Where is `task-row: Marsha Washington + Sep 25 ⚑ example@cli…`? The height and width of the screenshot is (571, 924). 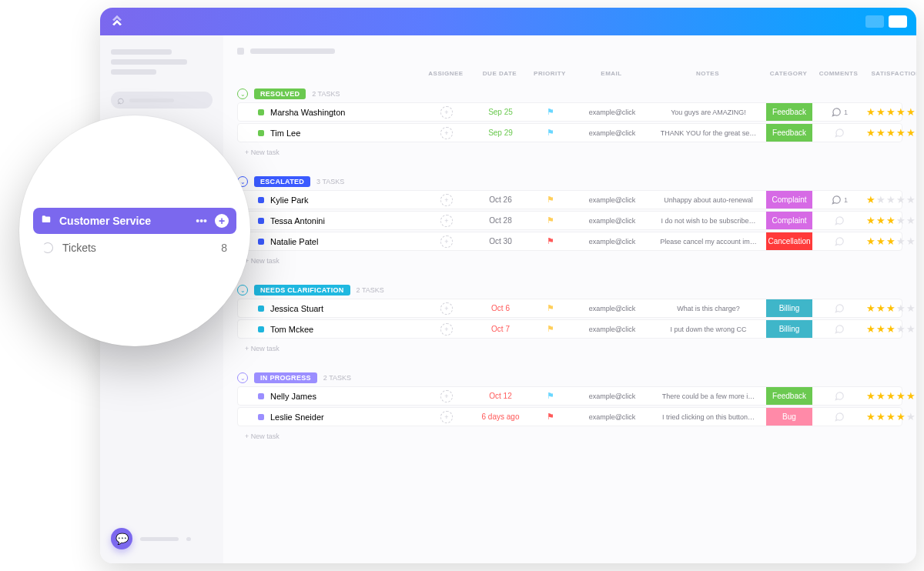 task-row: Marsha Washington + Sep 25 ⚑ example@cli… is located at coordinates (570, 112).